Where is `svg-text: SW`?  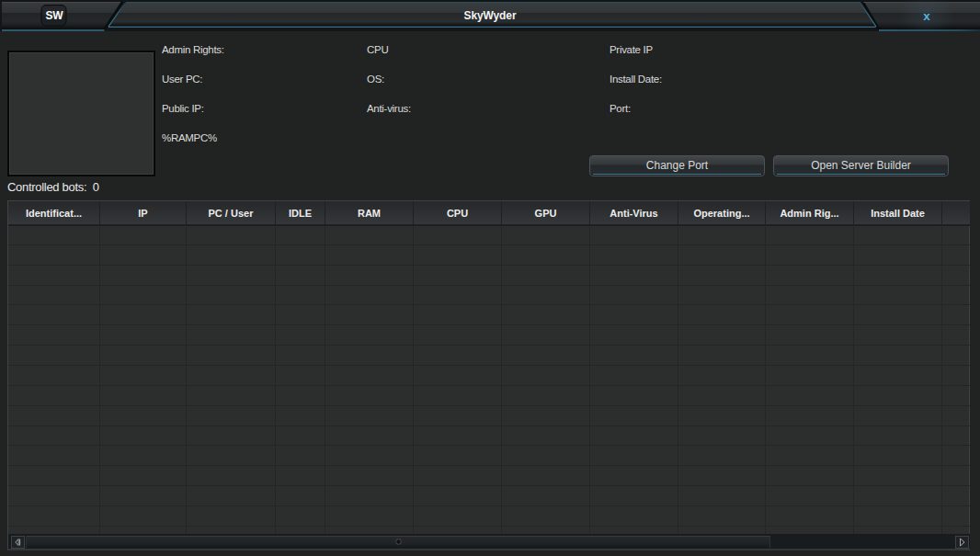 svg-text: SW is located at coordinates (55, 16).